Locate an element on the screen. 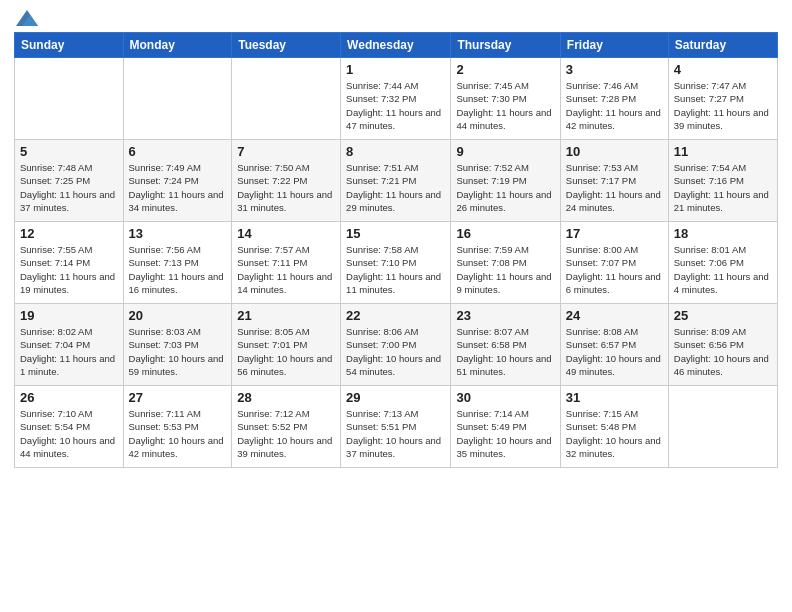 The height and width of the screenshot is (612, 792). day-number: 5 is located at coordinates (69, 152).